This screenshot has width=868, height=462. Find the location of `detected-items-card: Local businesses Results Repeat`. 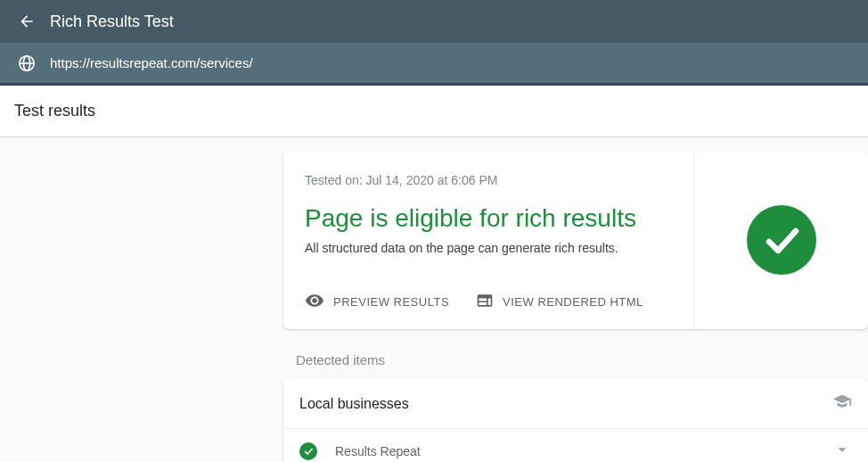

detected-items-card: Local businesses Results Repeat is located at coordinates (576, 420).